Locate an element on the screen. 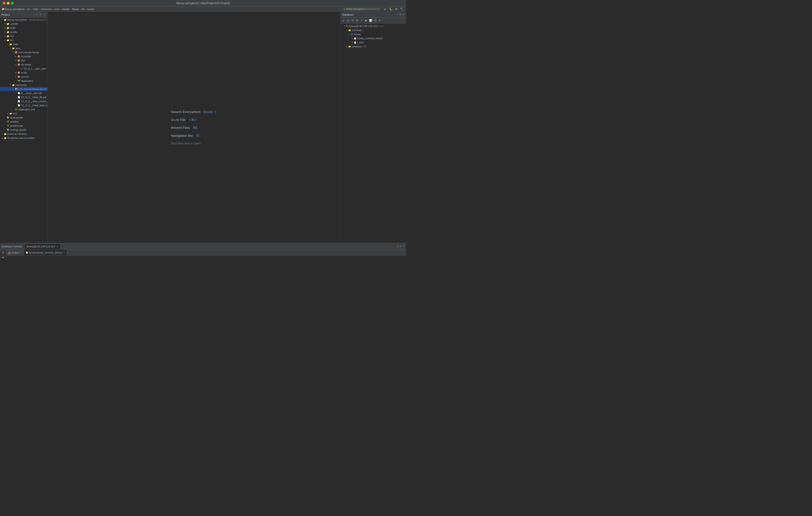 Image resolution: width=812 pixels, height=516 pixels. tree-item-gradle-hidden: 📁 .gradle is located at coordinates (24, 24).